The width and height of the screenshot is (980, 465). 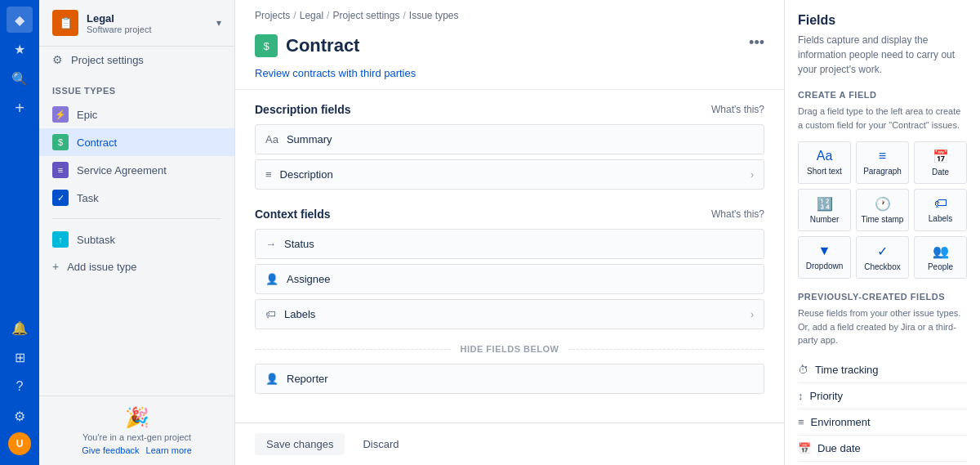 I want to click on status-field-row: → Status, so click(x=510, y=244).